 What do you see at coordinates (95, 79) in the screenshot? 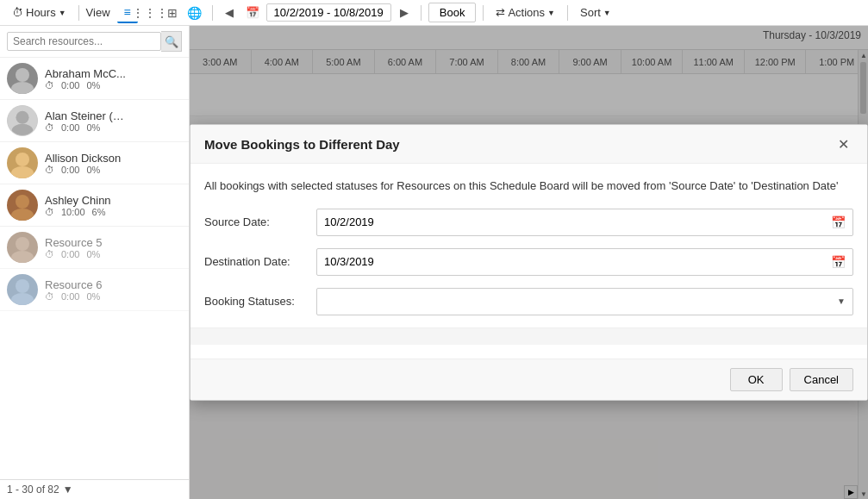
I see `list-item: Abraham McC... ⏱ 0:00 0%` at bounding box center [95, 79].